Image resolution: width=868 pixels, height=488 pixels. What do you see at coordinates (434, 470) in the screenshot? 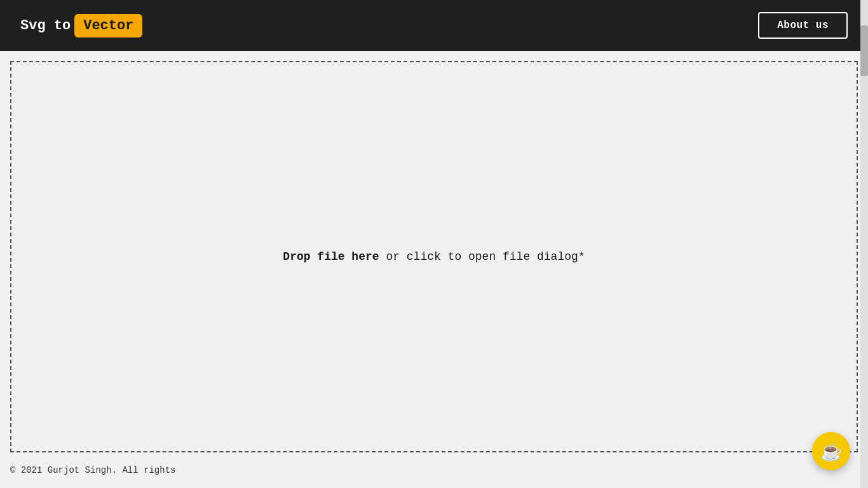
I see `footer: © 2021 Gurjot Singh. All rights` at bounding box center [434, 470].